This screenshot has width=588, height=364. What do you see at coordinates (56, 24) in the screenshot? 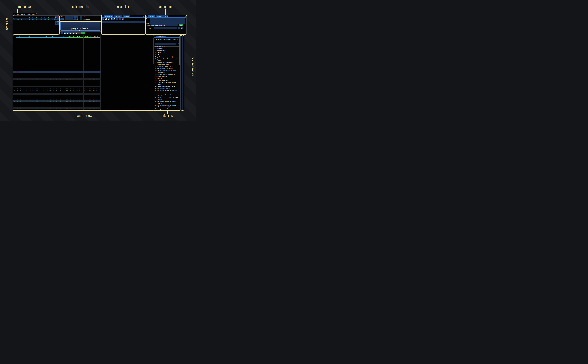
I see `deep-clone-order-button` at bounding box center [56, 24].